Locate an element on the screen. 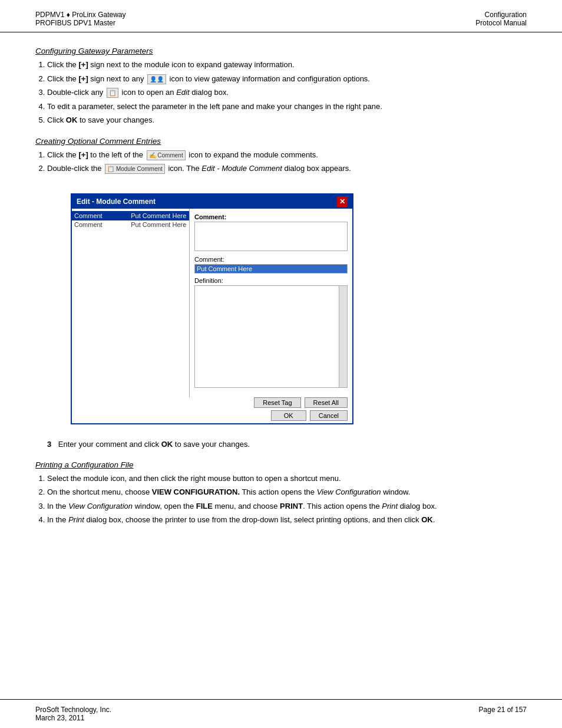 The height and width of the screenshot is (728, 562). section2-steps: Click the [+] to the left of the ✍ Comme… is located at coordinates (287, 162).